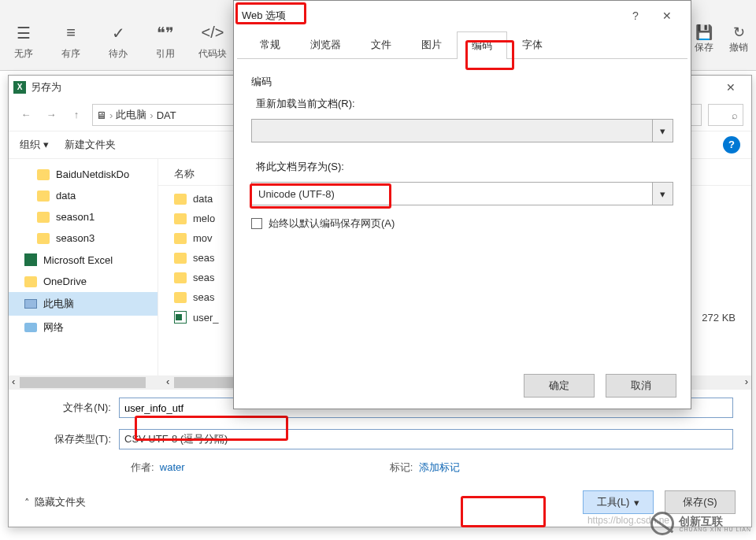 The width and height of the screenshot is (756, 540). Describe the element at coordinates (432, 44) in the screenshot. I see `tab-pictures: 图片` at that location.